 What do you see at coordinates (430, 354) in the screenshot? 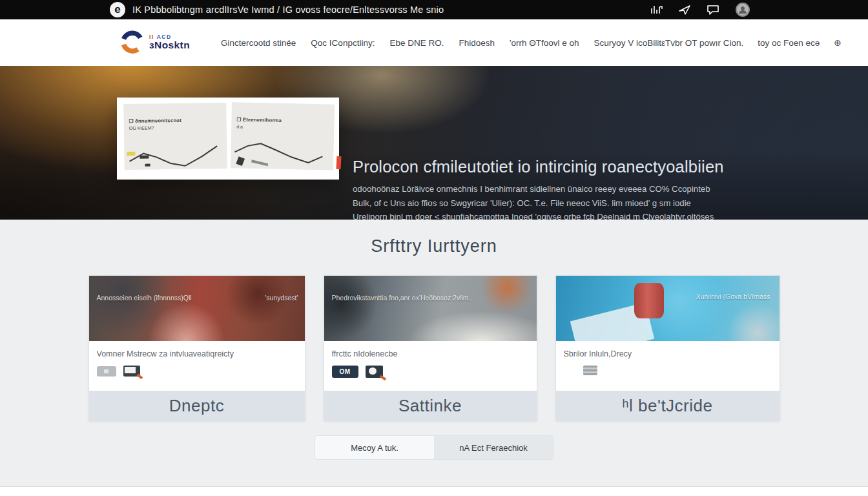
I see `card-2-meta-text: ffrcttc nIdolenecbe` at bounding box center [430, 354].